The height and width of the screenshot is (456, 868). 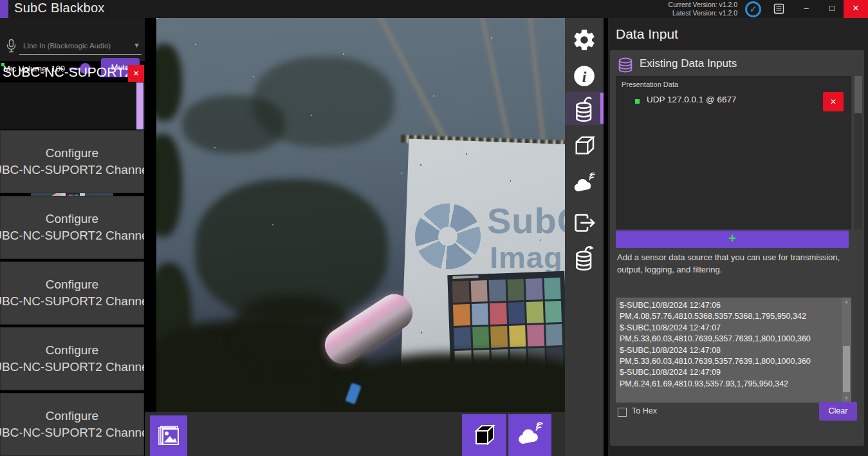 I want to click on snapshot-gallery-button, so click(x=169, y=435).